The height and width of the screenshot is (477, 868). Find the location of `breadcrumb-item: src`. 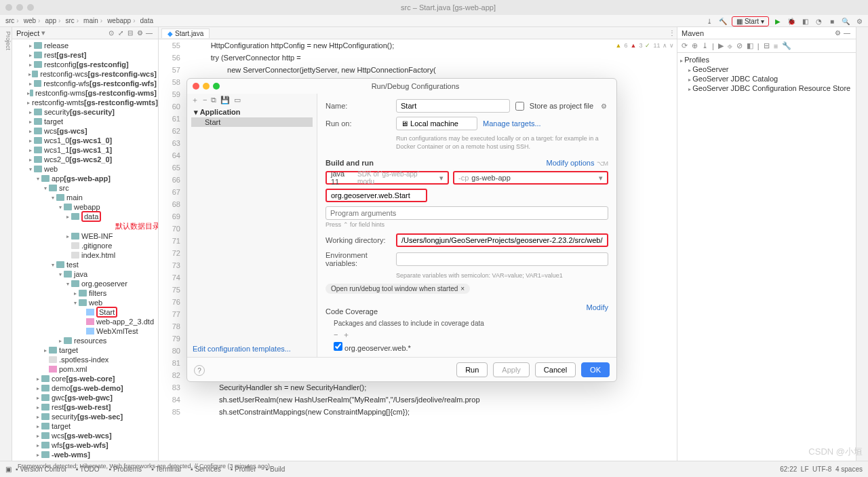

breadcrumb-item: src is located at coordinates (14, 20).